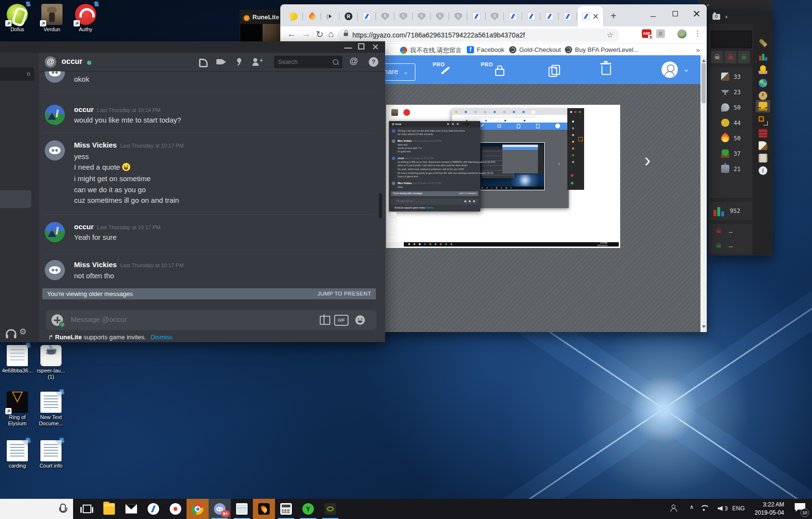 The width and height of the screenshot is (812, 519). Describe the element at coordinates (374, 62) in the screenshot. I see `help-icon: ?` at that location.